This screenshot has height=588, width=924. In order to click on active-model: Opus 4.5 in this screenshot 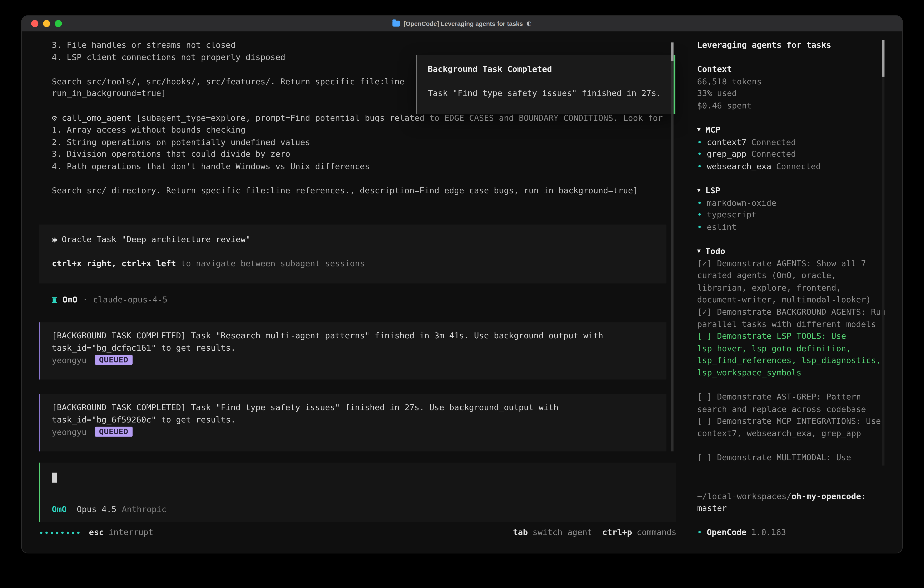, I will do `click(97, 509)`.